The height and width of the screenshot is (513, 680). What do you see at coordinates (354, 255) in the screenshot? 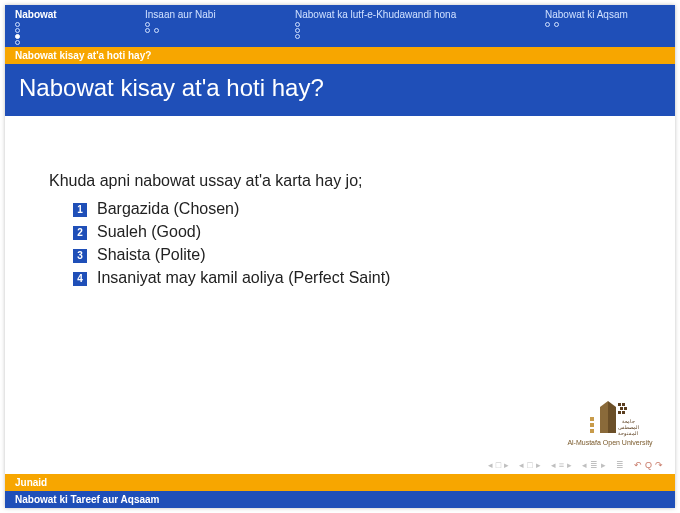
I see `list-item: 3 Shaista (Polite)` at bounding box center [354, 255].